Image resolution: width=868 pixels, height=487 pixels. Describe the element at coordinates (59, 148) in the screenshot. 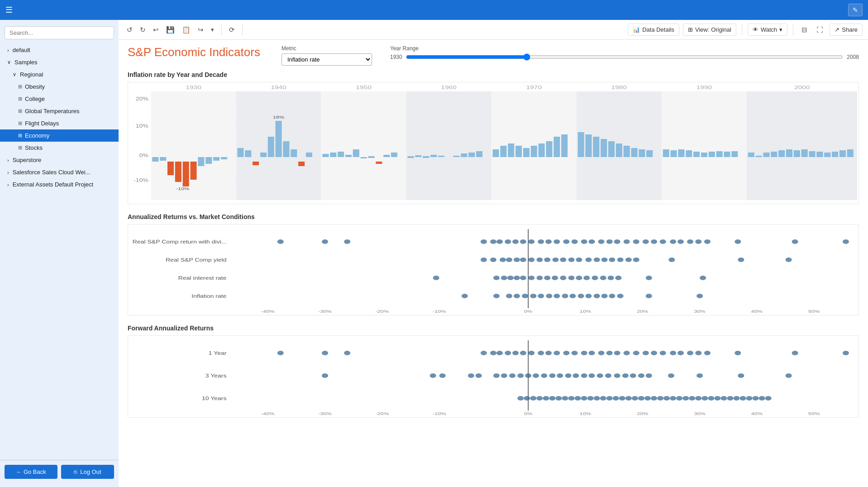

I see `sidebar-item-stocks: ⊞ Stocks` at that location.